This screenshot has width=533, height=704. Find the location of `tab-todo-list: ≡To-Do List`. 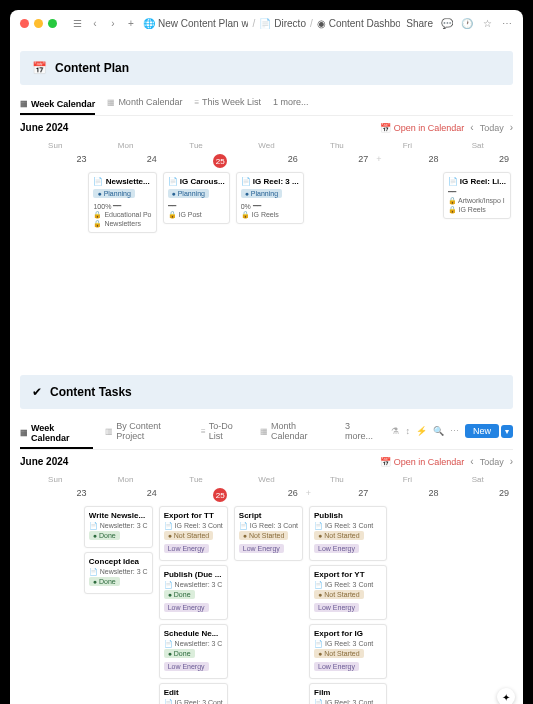

tab-todo-list: ≡To-Do List is located at coordinates (224, 431).